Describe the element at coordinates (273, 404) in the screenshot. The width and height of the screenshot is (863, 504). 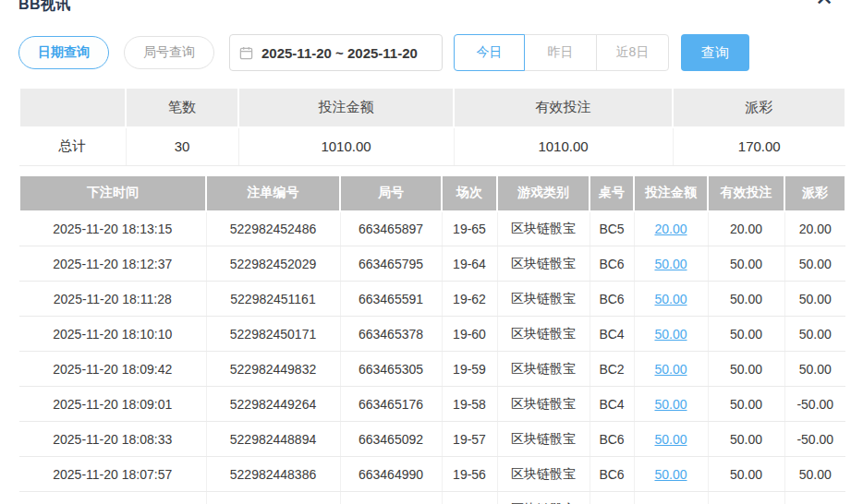
I see `cell-bet_id: 522982449264` at that location.